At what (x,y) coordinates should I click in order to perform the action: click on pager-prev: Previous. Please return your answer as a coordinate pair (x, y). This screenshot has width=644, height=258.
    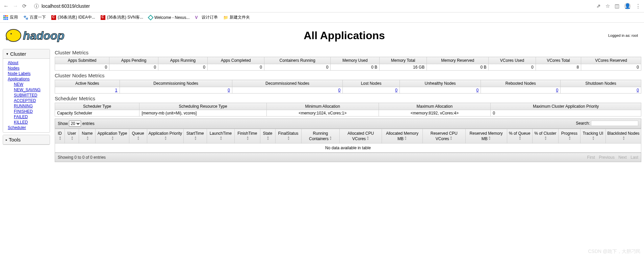
    Looking at the image, I should click on (607, 157).